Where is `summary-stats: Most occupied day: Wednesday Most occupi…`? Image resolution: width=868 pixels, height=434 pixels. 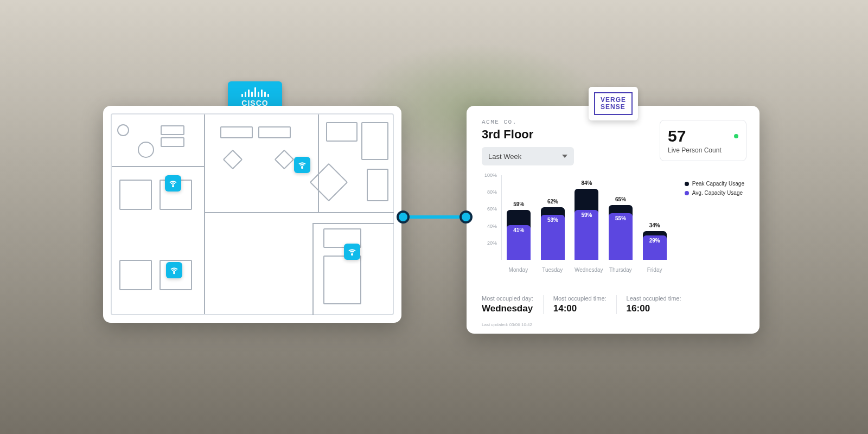 summary-stats: Most occupied day: Wednesday Most occupi… is located at coordinates (613, 305).